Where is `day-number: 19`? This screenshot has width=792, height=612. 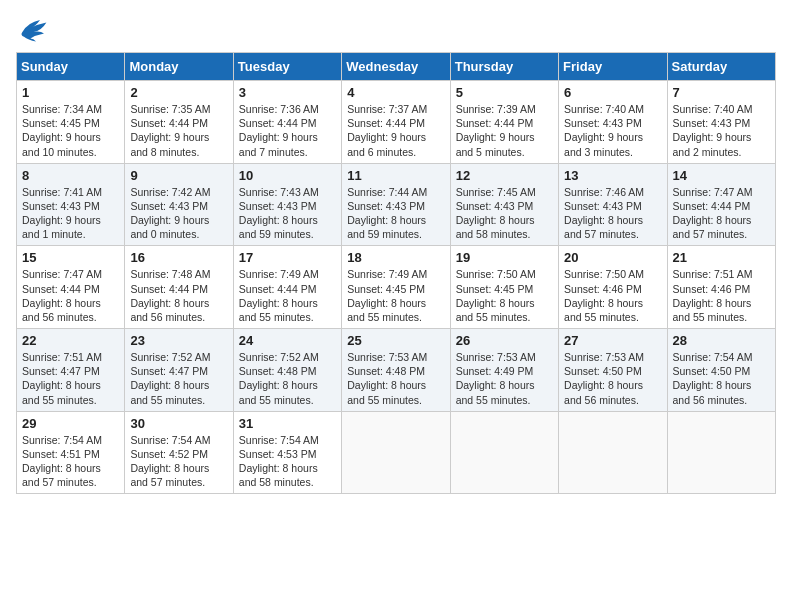 day-number: 19 is located at coordinates (504, 258).